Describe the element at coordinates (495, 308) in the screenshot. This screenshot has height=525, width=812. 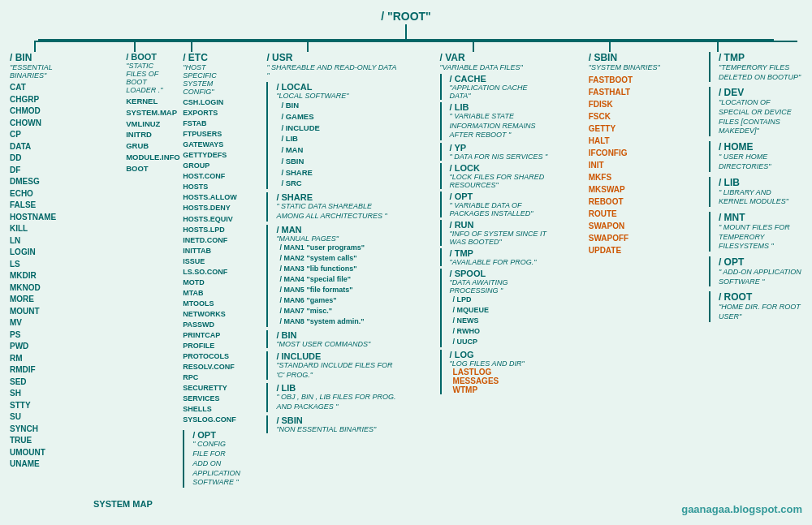
I see `var-spool-block: / SPOOL "DATA AWAITING PROCESSING " / LP…` at that location.